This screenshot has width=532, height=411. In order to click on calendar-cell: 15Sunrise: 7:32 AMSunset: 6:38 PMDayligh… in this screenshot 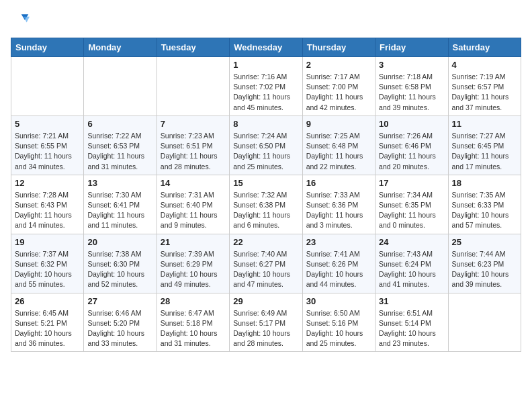, I will do `click(266, 204)`.